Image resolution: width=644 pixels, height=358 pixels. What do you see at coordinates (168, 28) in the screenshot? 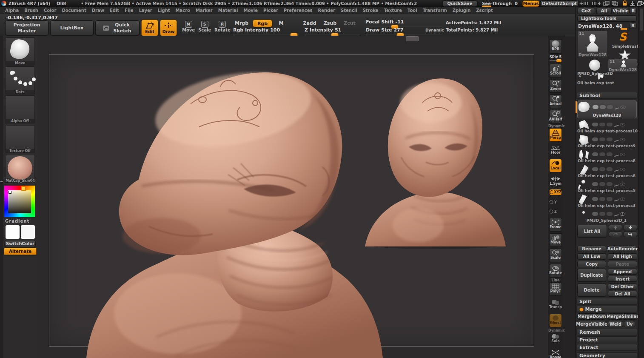
I see `draw-button: Draw` at bounding box center [168, 28].